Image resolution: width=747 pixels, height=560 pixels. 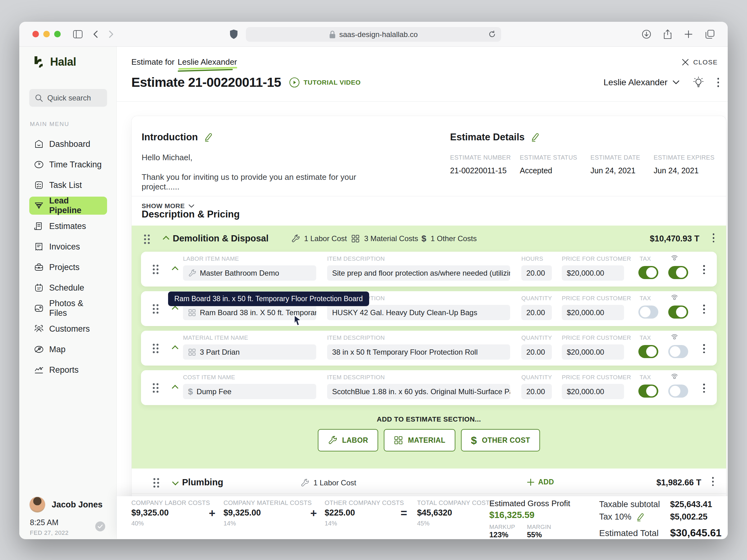 I want to click on tutorial-video-button: TUTORIAL VIDEO, so click(x=325, y=82).